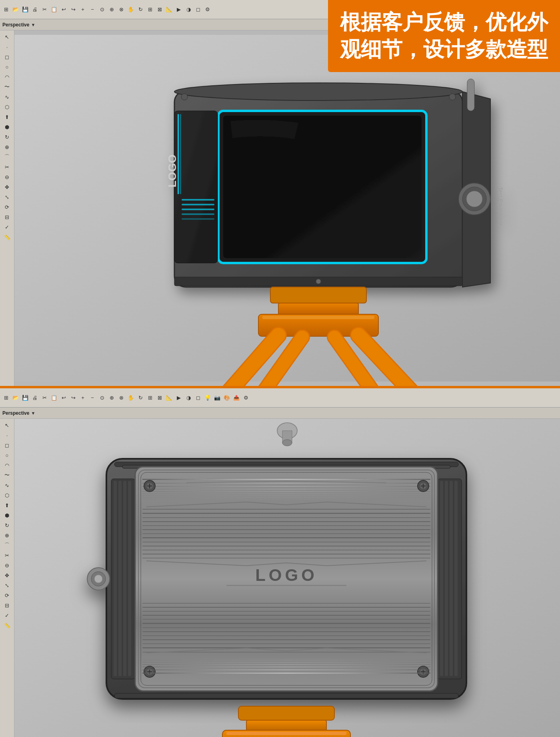  I want to click on top-viewport-dropdown: ▼, so click(33, 25).